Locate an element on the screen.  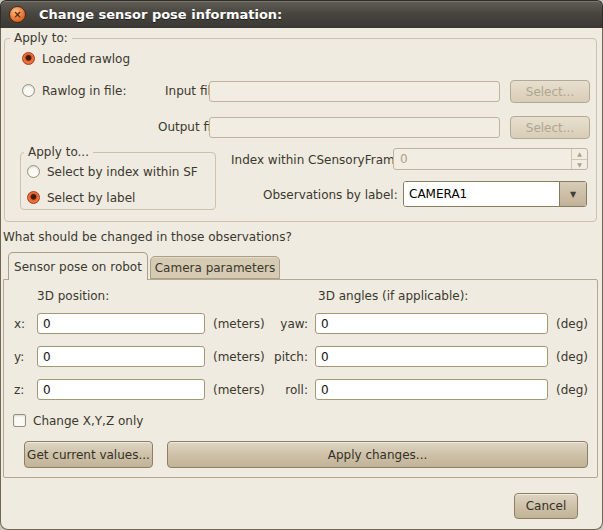
index-spinner-value: 0 is located at coordinates (482, 159).